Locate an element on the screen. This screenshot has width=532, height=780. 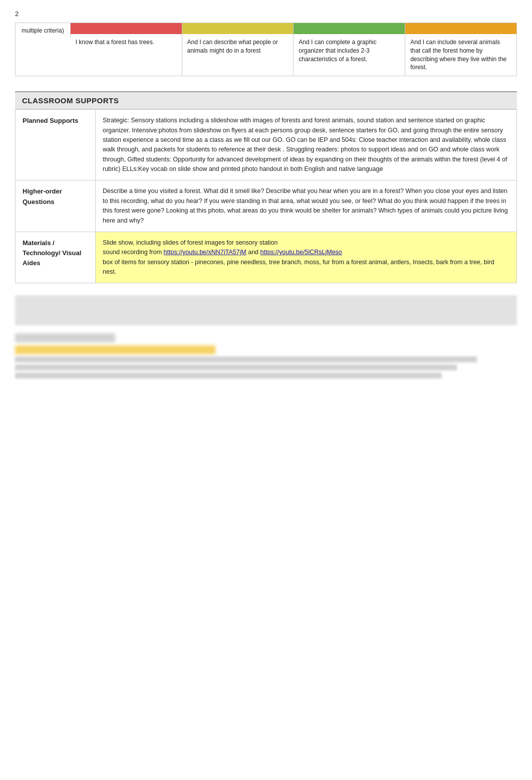
rubric-col-text-3: And I can complete a graphic organizer t… is located at coordinates (349, 51).